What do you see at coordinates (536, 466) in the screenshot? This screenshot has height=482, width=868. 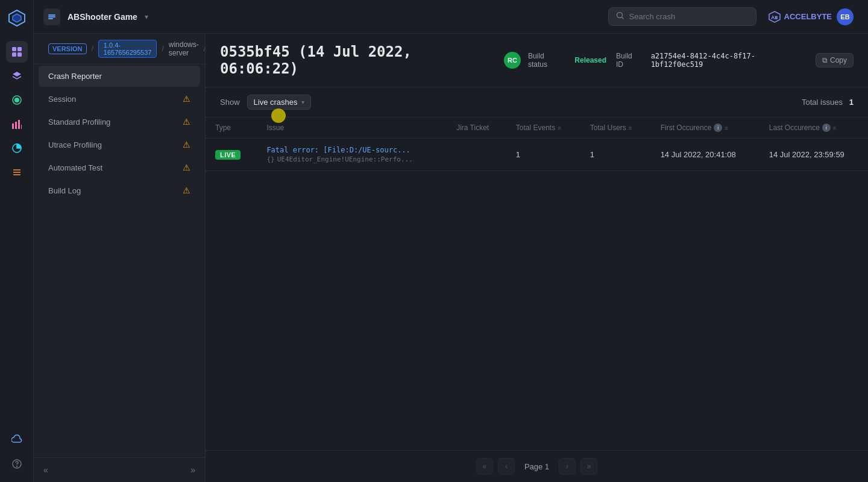 I see `pagination-page-label: Page 1` at bounding box center [536, 466].